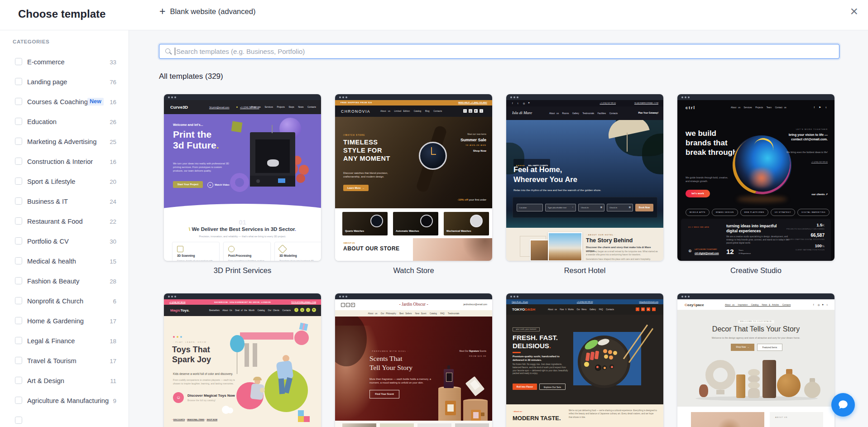  I want to click on template-card-watch-store: FREE SHIPPING FROM $20 NEED HELP: +1 (80…, so click(414, 178).